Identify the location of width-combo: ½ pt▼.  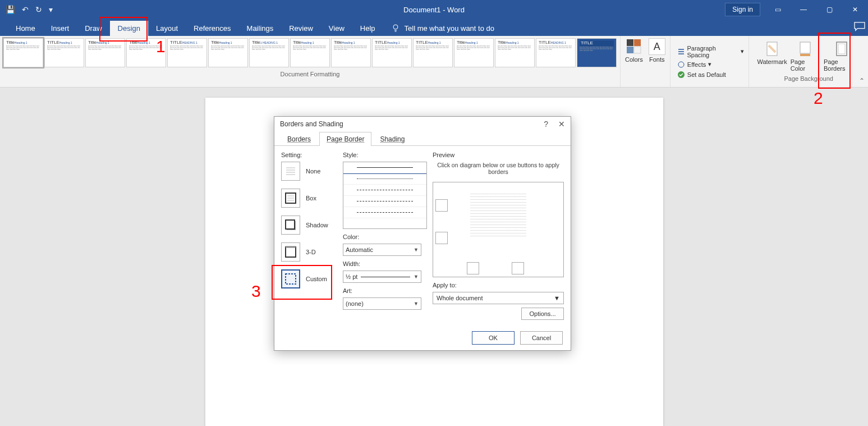
(382, 277).